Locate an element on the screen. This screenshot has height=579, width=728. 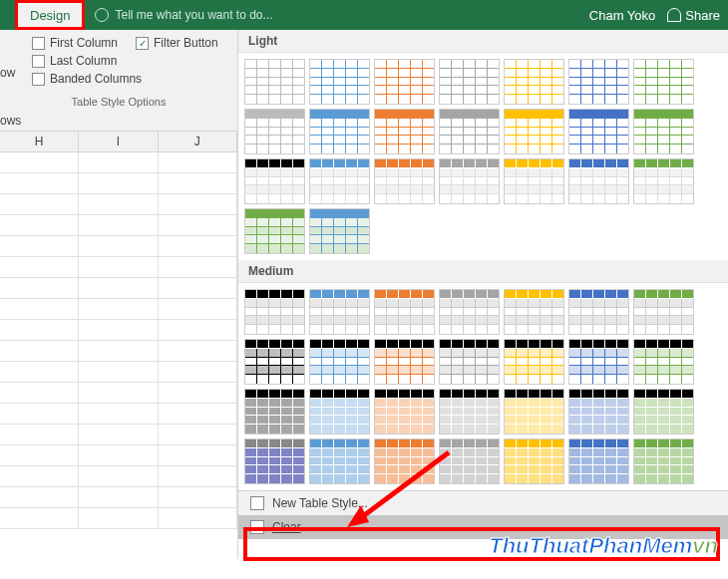
column-header: I is located at coordinates (118, 142).